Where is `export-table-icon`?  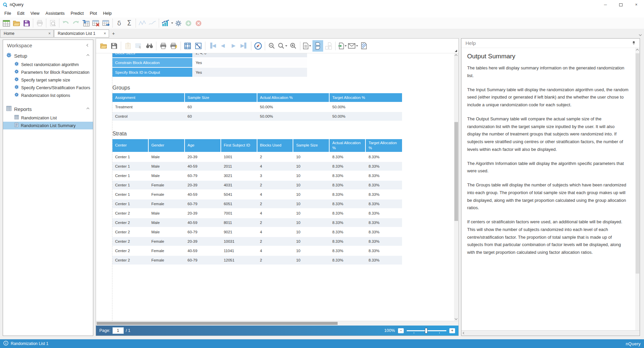
export-table-icon is located at coordinates (106, 23).